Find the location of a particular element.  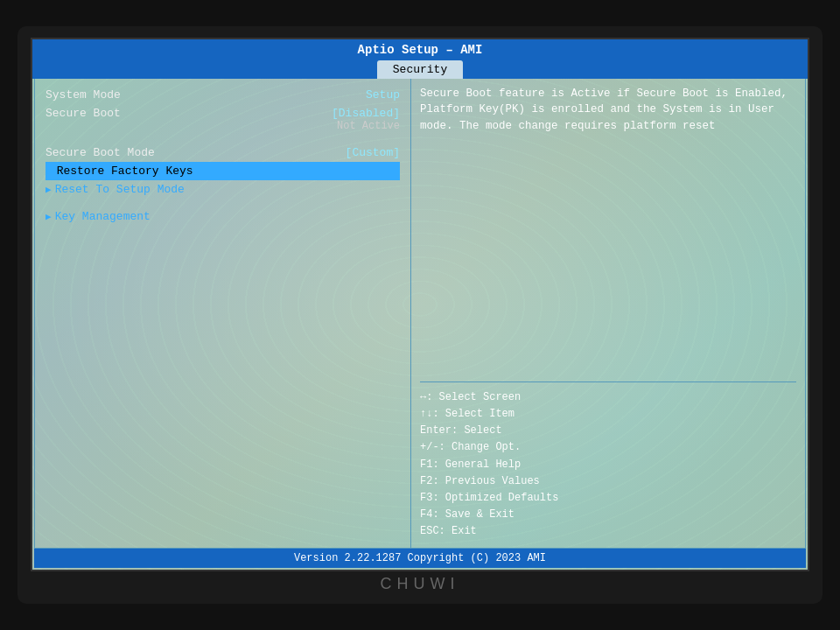

reset-to-setup-mode-label: Reset To Setup Mode is located at coordinates (120, 189).